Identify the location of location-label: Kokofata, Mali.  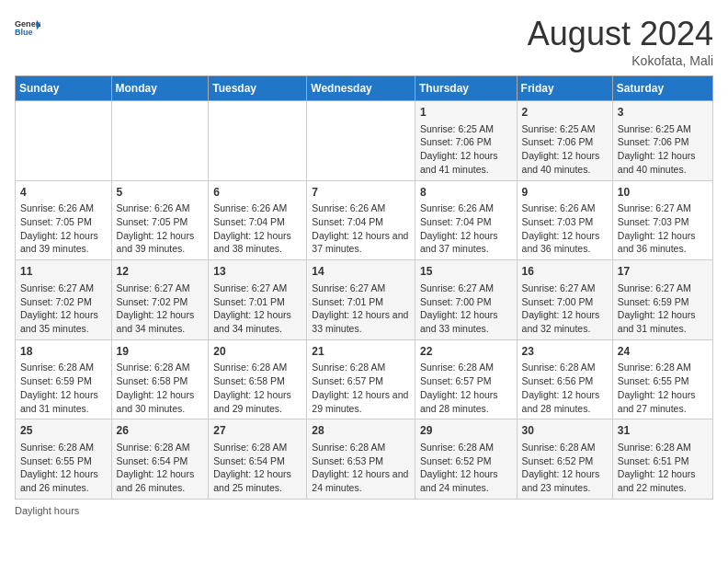
(620, 61).